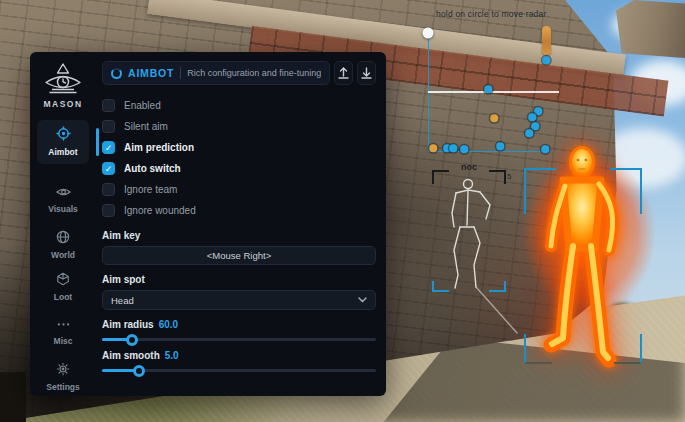 The width and height of the screenshot is (685, 422). Describe the element at coordinates (239, 210) in the screenshot. I see `checkbox-ignore-wounded: ✓ Ignore wounded` at that location.